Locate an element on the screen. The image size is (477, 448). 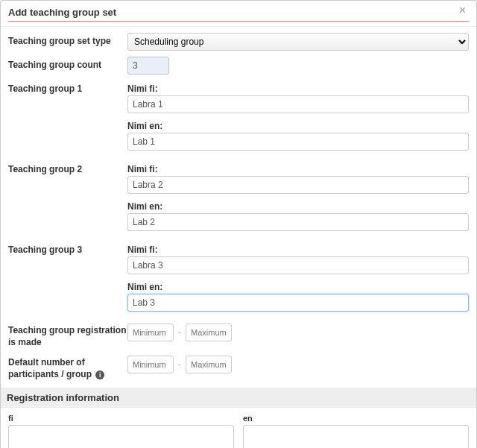
reg-info-en-textarea is located at coordinates (356, 437).